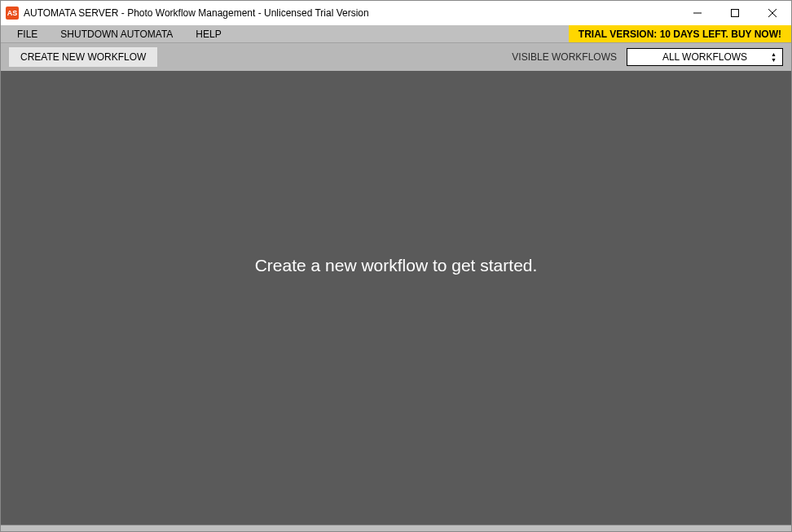 This screenshot has width=792, height=532. I want to click on menubar-left: FILE SHUTDOWN AUTOMATA HELP, so click(285, 34).